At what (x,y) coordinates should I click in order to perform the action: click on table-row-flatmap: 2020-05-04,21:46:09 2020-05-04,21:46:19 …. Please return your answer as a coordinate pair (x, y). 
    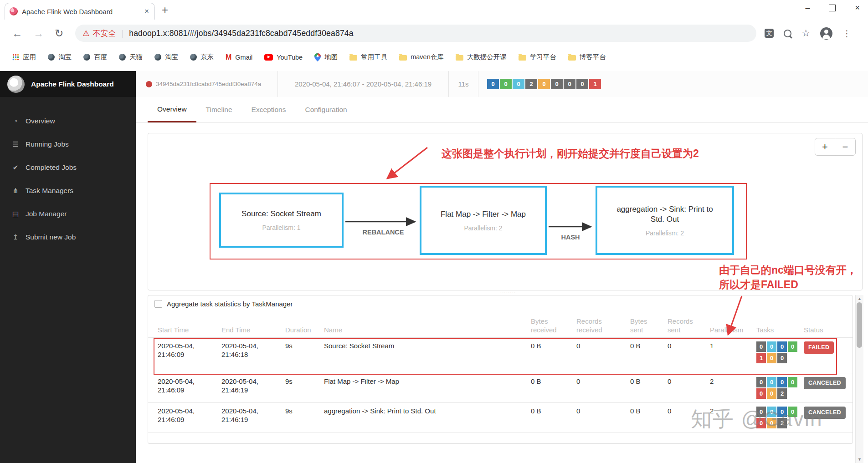
    Looking at the image, I should click on (500, 388).